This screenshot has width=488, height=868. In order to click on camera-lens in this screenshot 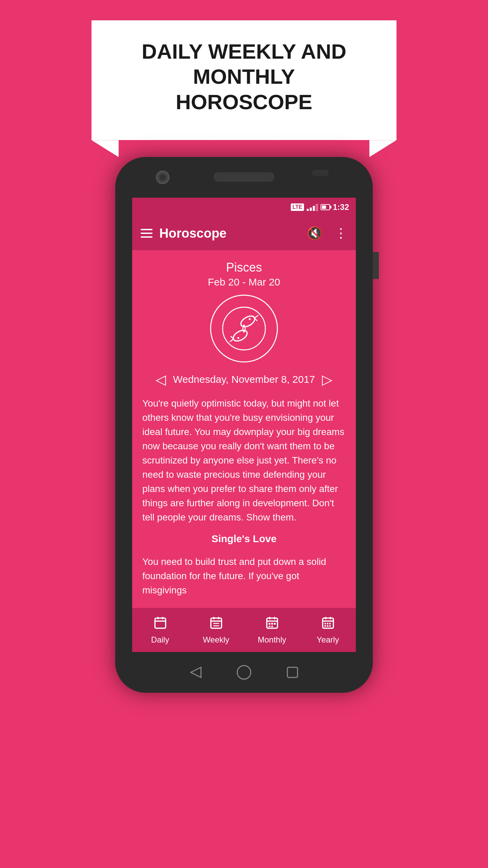, I will do `click(163, 177)`.